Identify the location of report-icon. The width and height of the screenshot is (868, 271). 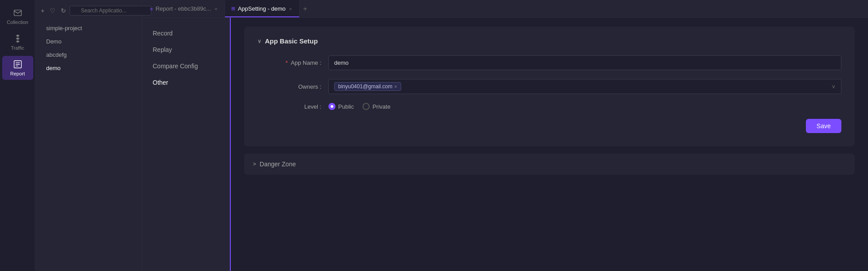
(18, 64).